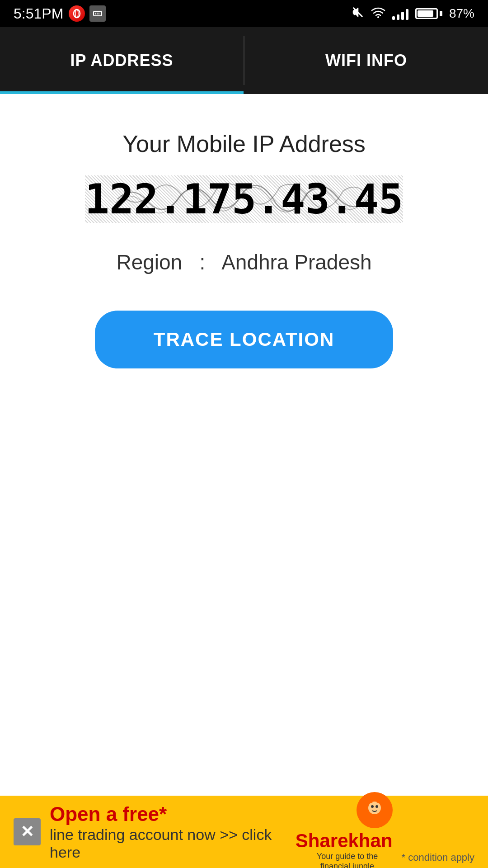 The height and width of the screenshot is (868, 488). I want to click on ad-logo: Sharekhan Your guide to the financial ju…, so click(344, 830).